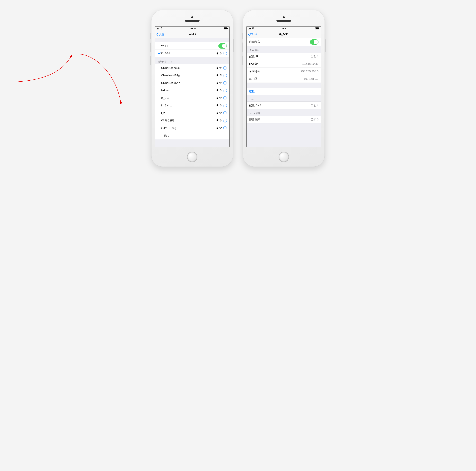  Describe the element at coordinates (192, 75) in the screenshot. I see `network-row: ChinaNet-fG2gi` at that location.